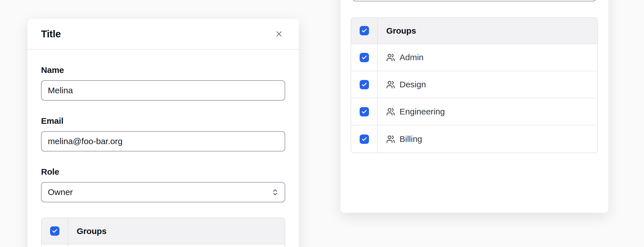  I want to click on dialog-title: Title, so click(51, 34).